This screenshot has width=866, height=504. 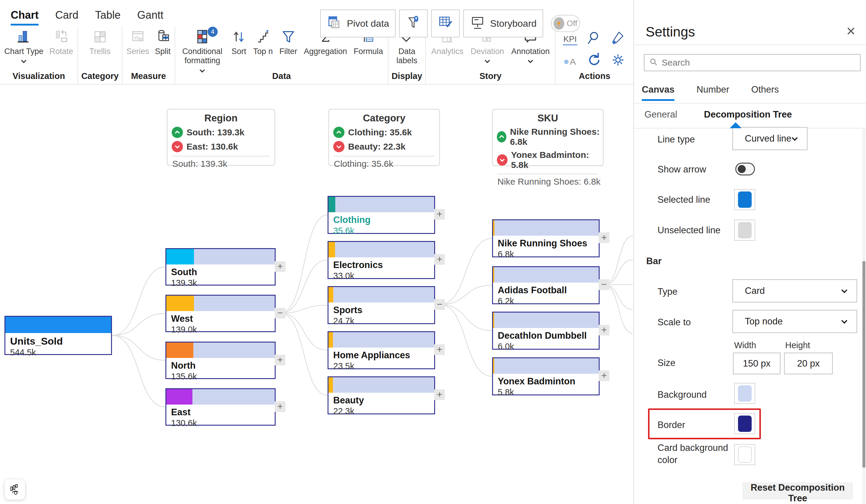 I want to click on zoom-search-icon, so click(x=593, y=39).